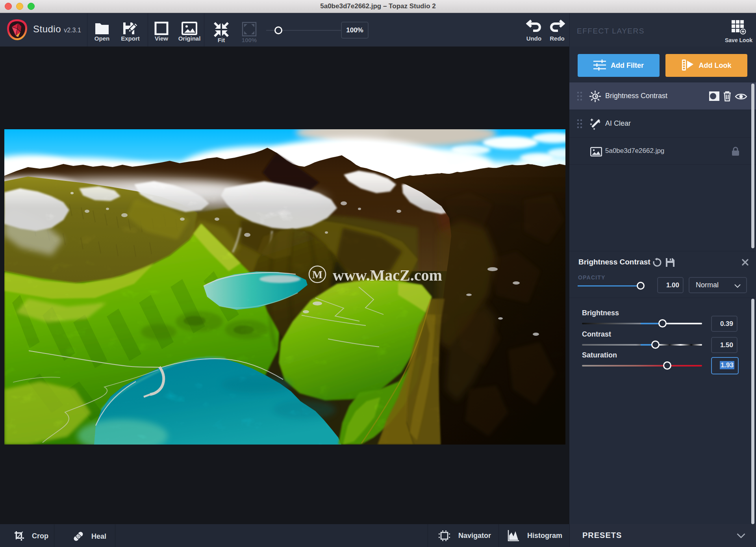  What do you see at coordinates (387, 275) in the screenshot?
I see `svg-text: www.MacZ.com` at bounding box center [387, 275].